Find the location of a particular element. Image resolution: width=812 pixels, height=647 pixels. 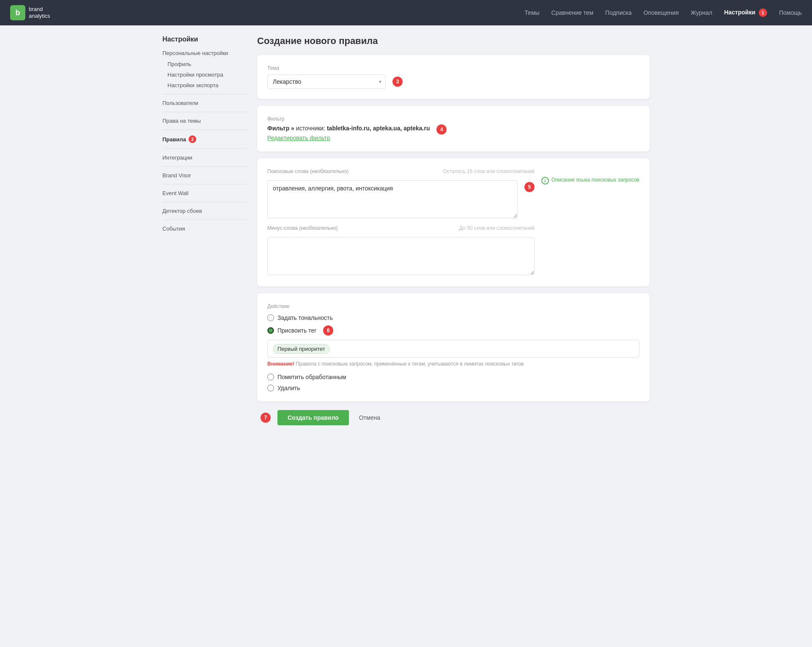

tag-input-area: Первый приоритет is located at coordinates (453, 349).